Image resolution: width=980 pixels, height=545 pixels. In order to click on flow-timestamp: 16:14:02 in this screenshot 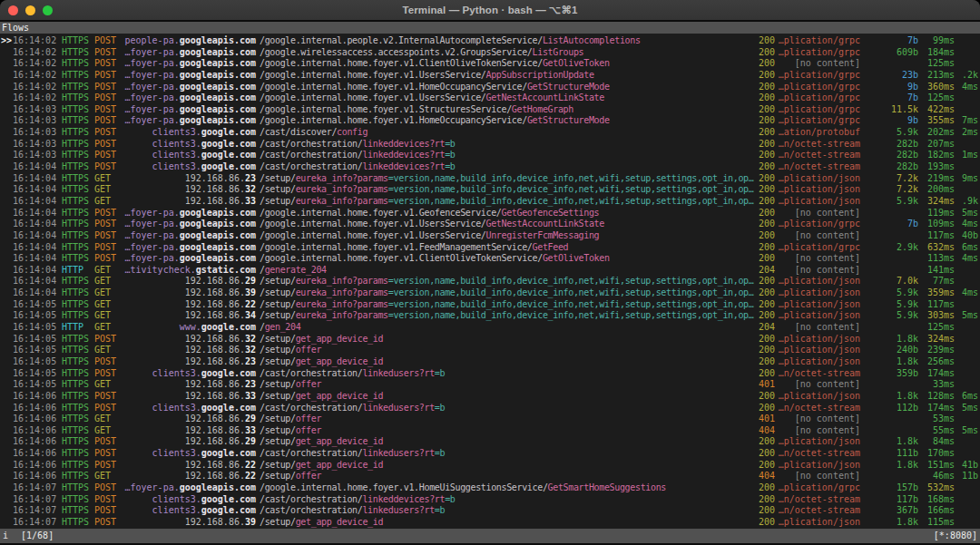, I will do `click(34, 98)`.